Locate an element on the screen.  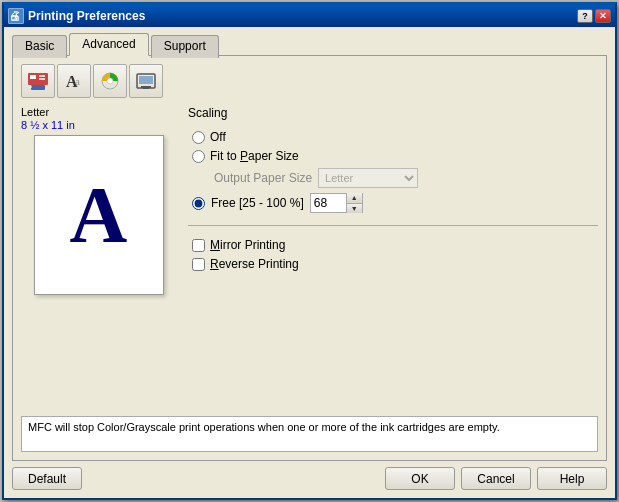
mirror-printing-item: Mirror Printing is located at coordinates (395, 245).